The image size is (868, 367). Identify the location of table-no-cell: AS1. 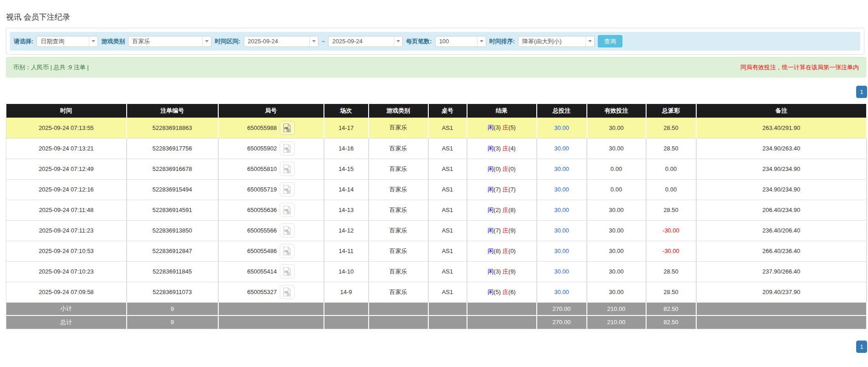
(447, 149).